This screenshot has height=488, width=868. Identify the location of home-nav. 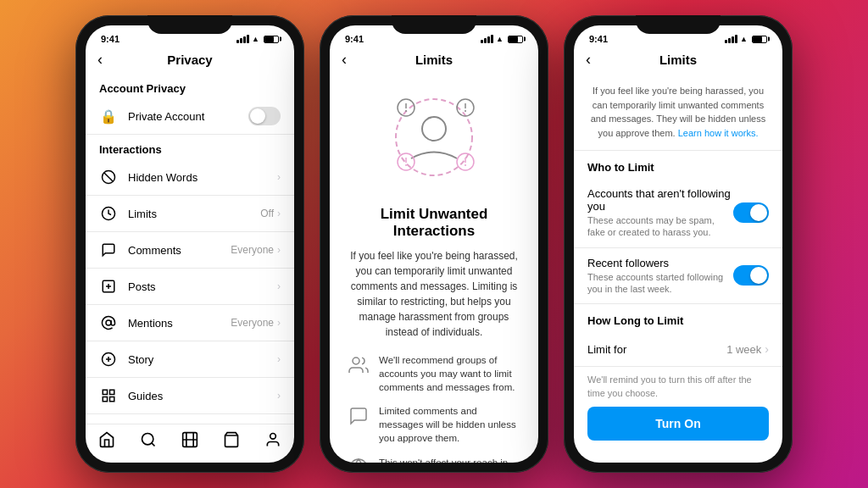
(107, 442).